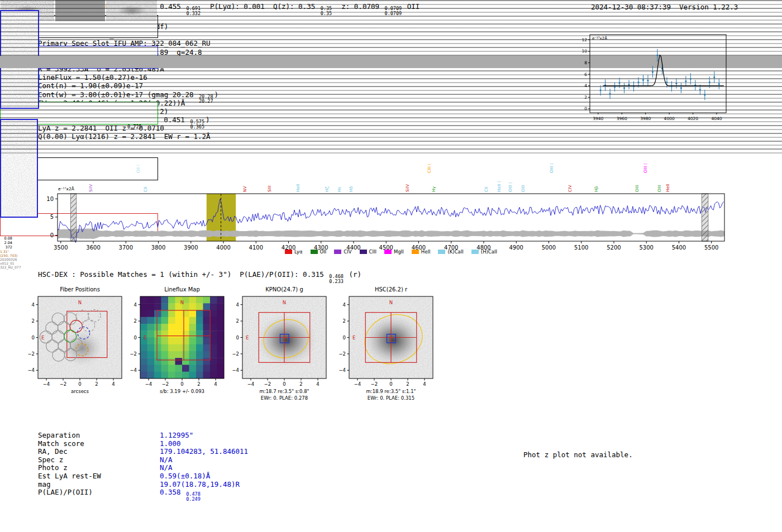  I want to click on y-tick-label: 10, so click(584, 51).